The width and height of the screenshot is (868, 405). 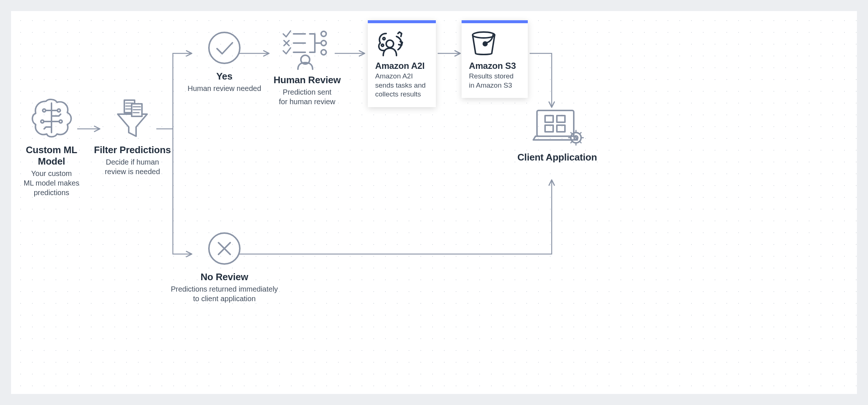 I want to click on node-title: No Review, so click(x=224, y=277).